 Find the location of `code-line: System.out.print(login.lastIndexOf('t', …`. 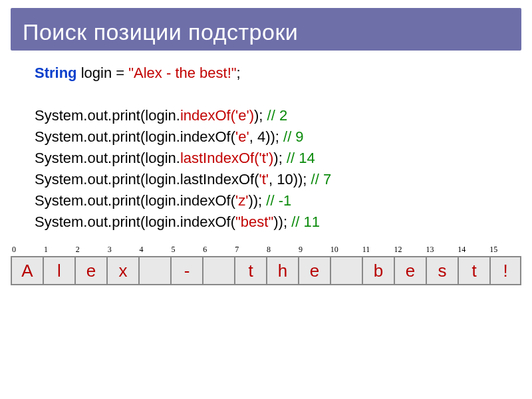

code-line: System.out.print(login.lastIndexOf('t', … is located at coordinates (270, 180).